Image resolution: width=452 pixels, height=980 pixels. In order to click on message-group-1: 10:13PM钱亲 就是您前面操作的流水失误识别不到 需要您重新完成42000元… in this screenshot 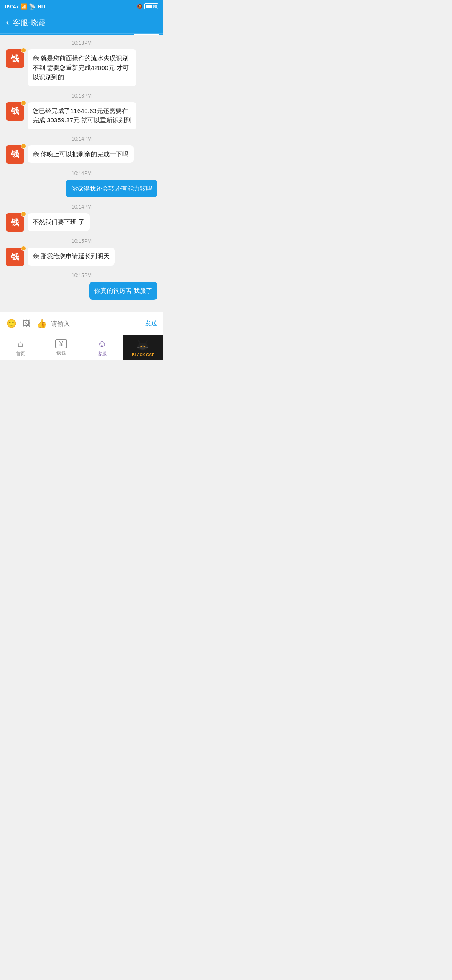, I will do `click(82, 63)`.